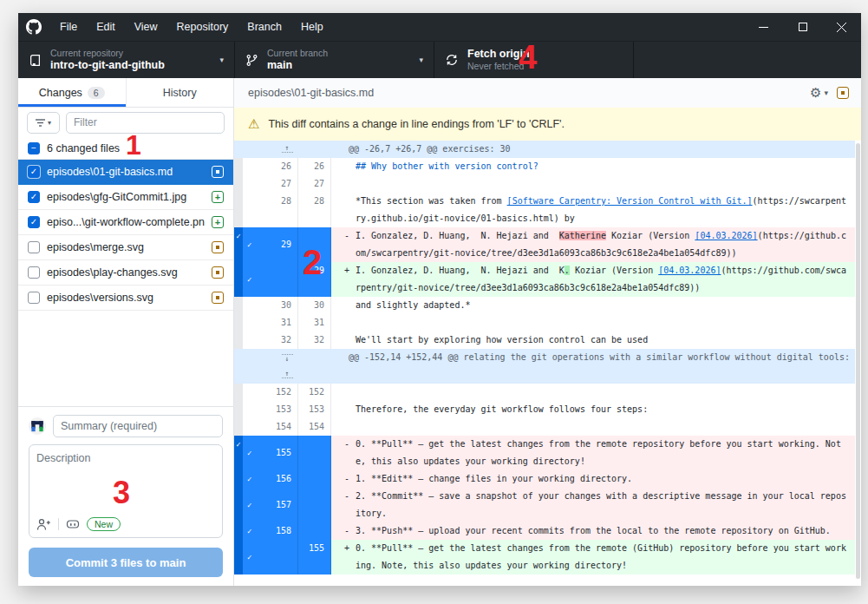  Describe the element at coordinates (815, 93) in the screenshot. I see `gear-icon: ⚙` at that location.